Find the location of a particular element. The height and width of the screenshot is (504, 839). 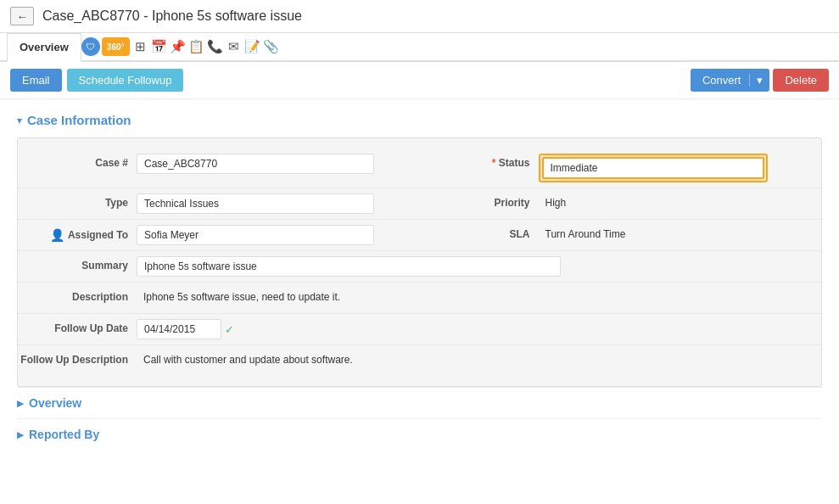

email-icon: ✉ is located at coordinates (234, 47).